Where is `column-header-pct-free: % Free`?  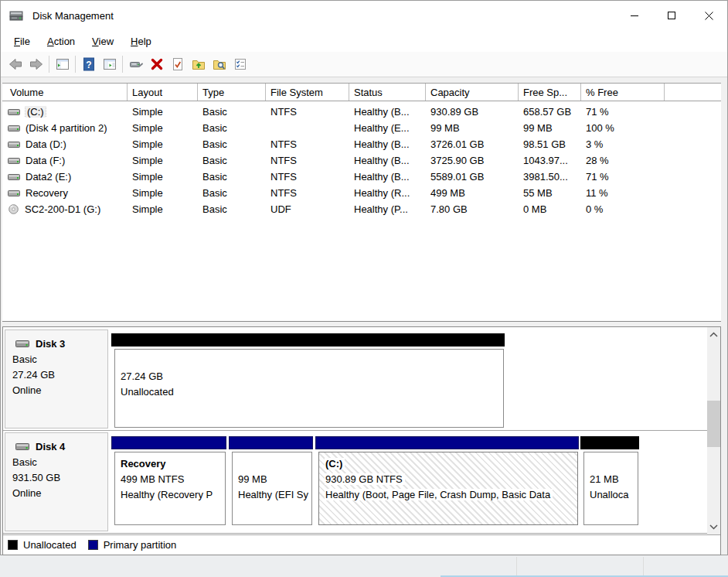 column-header-pct-free: % Free is located at coordinates (623, 92).